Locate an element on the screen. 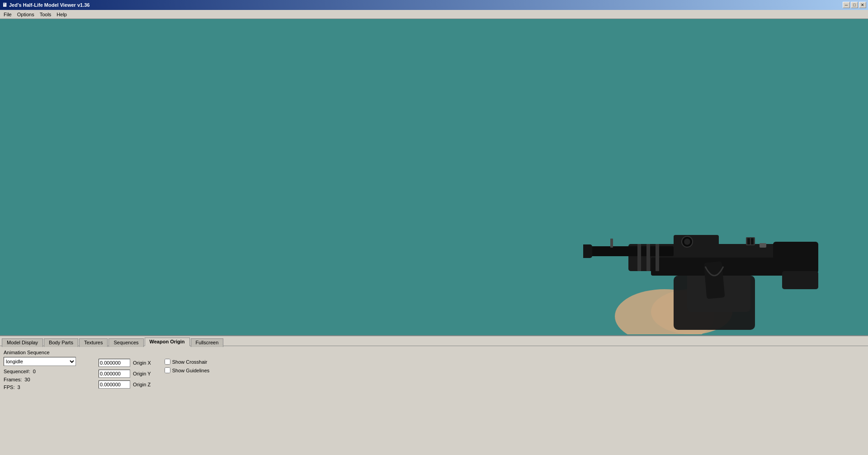  frames-value: 30 is located at coordinates (27, 380).